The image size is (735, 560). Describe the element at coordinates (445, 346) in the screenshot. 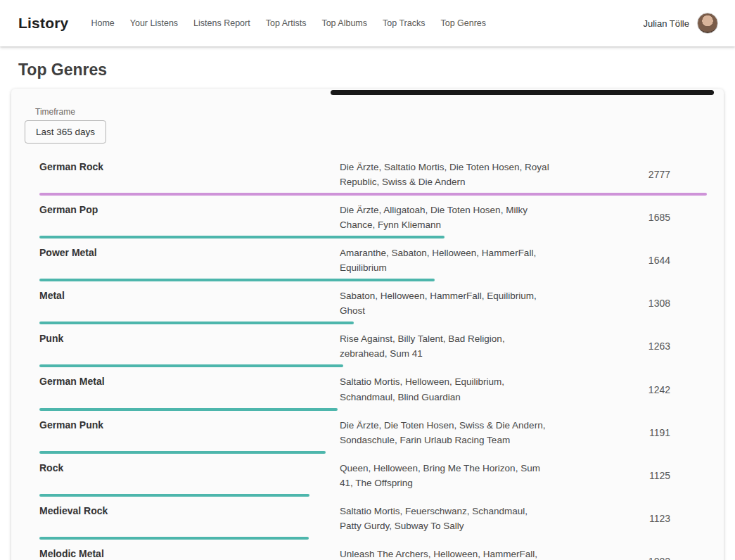

I see `genre-artists: Rise Against, Billy Talent, Bad Religion…` at that location.